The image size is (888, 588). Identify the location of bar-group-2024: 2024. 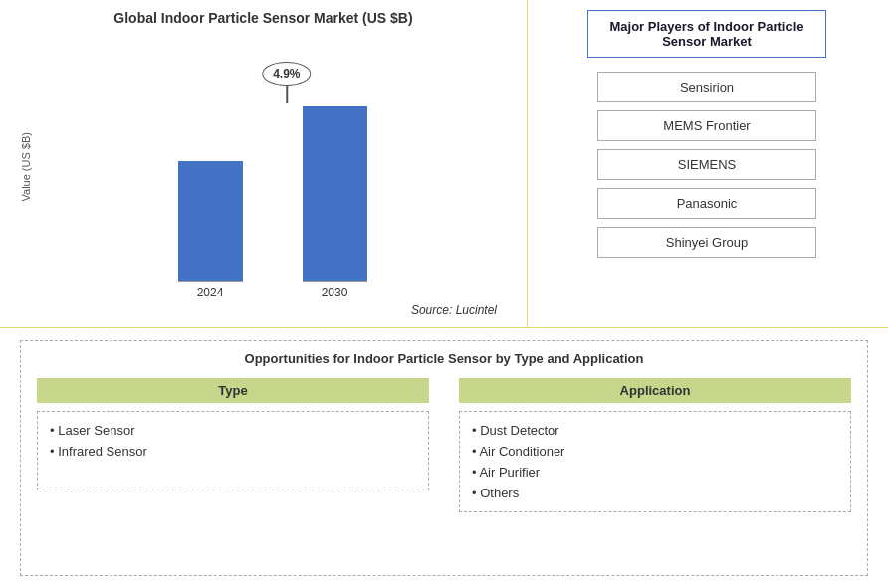
(211, 231).